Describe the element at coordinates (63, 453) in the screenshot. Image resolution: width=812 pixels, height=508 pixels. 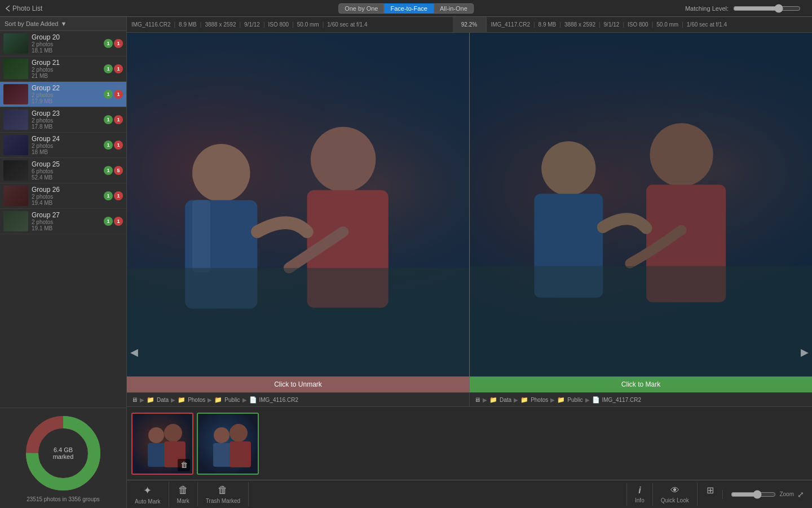
I see `donut-chart: 6.4 GB marked` at that location.